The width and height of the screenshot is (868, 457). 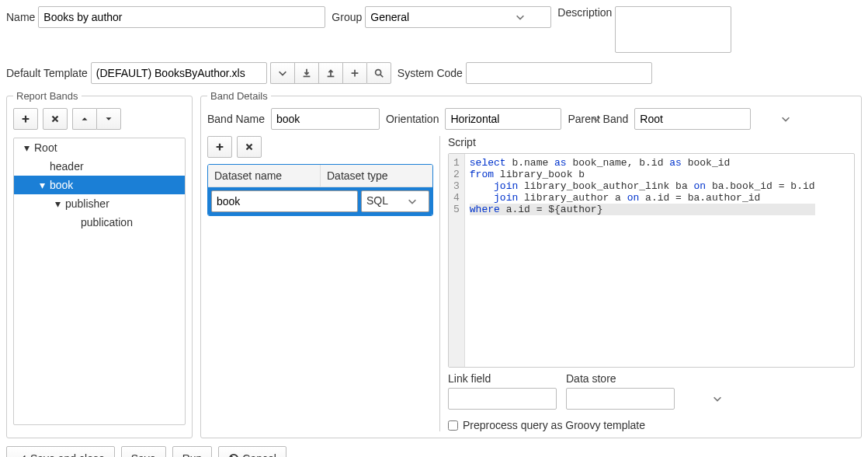 What do you see at coordinates (46, 148) in the screenshot?
I see `tree-node-label: Root` at bounding box center [46, 148].